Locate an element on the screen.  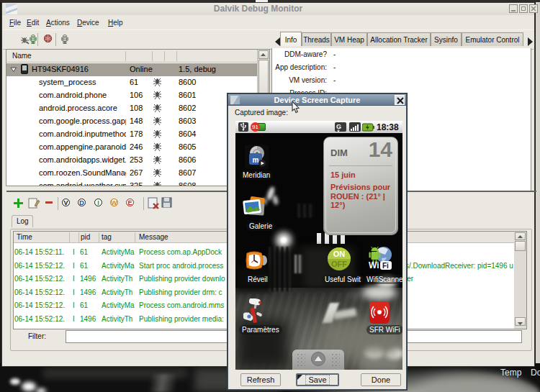
svg-text: ON is located at coordinates (340, 254).